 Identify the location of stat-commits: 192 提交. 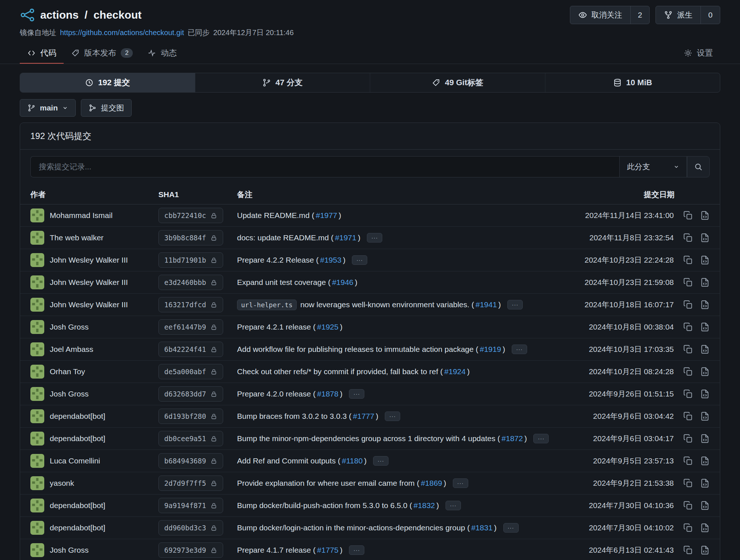
(108, 83).